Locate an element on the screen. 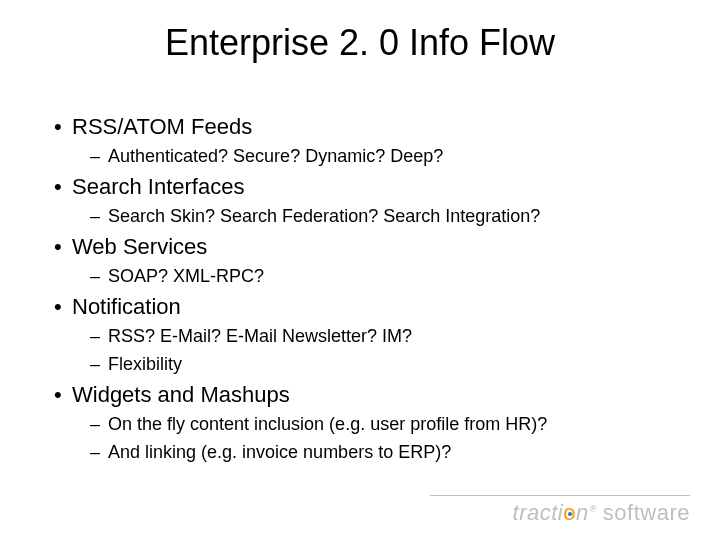  bullet-3: Web Services is located at coordinates (367, 247).